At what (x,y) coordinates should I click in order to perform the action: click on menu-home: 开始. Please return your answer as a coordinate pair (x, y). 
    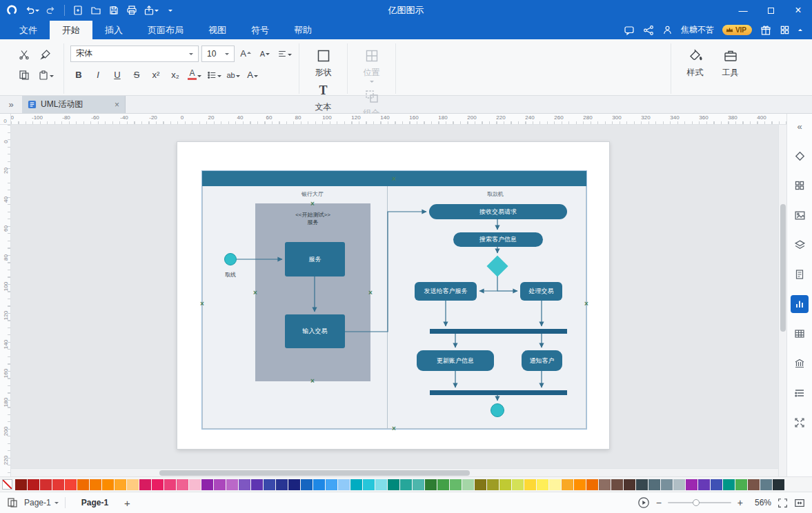
    Looking at the image, I should click on (71, 30).